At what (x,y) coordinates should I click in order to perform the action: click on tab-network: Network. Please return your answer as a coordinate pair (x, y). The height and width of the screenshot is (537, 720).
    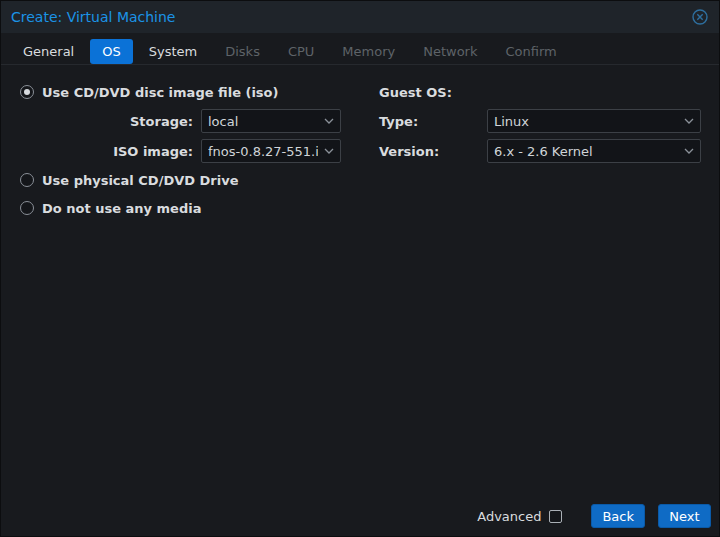
    Looking at the image, I should click on (450, 52).